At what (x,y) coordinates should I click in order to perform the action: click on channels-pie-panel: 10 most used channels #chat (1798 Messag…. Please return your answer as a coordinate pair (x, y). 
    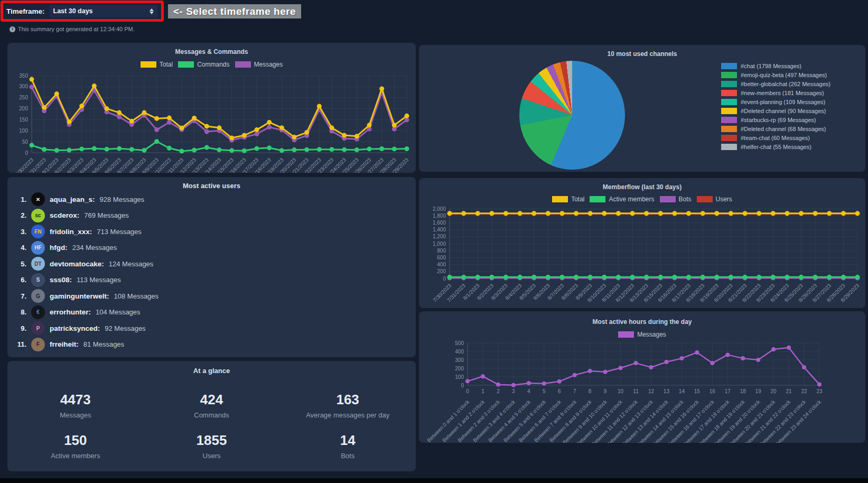
    Looking at the image, I should click on (642, 108).